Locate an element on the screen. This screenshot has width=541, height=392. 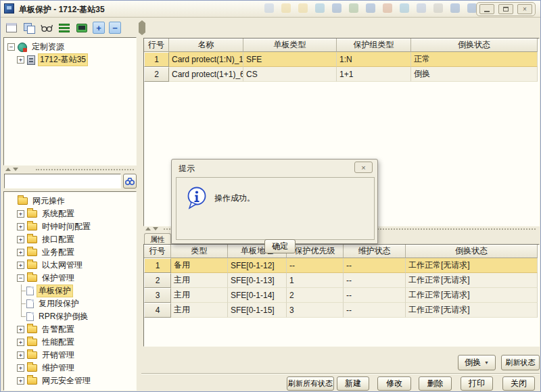
close-button: × is located at coordinates (525, 9).